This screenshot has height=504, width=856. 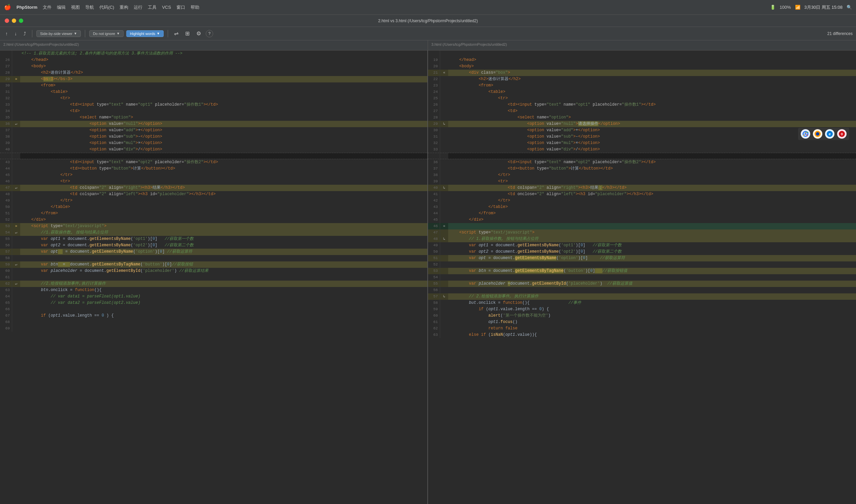 I want to click on menu-item-help: 帮助, so click(x=195, y=7).